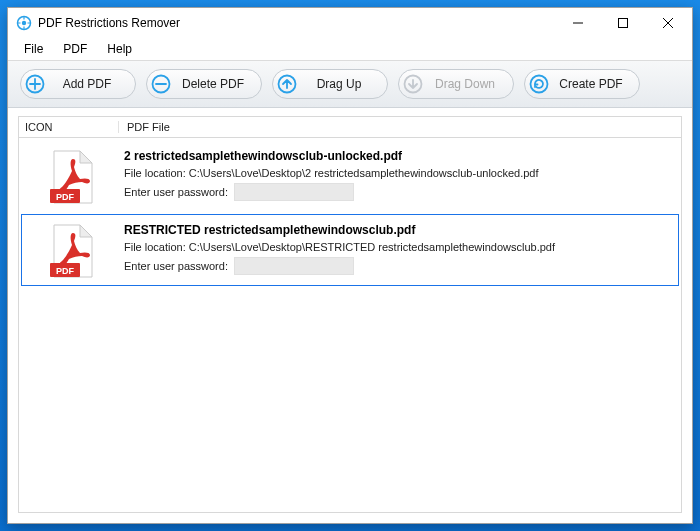 The height and width of the screenshot is (531, 700). Describe the element at coordinates (539, 84) in the screenshot. I see `refresh-icon` at that location.